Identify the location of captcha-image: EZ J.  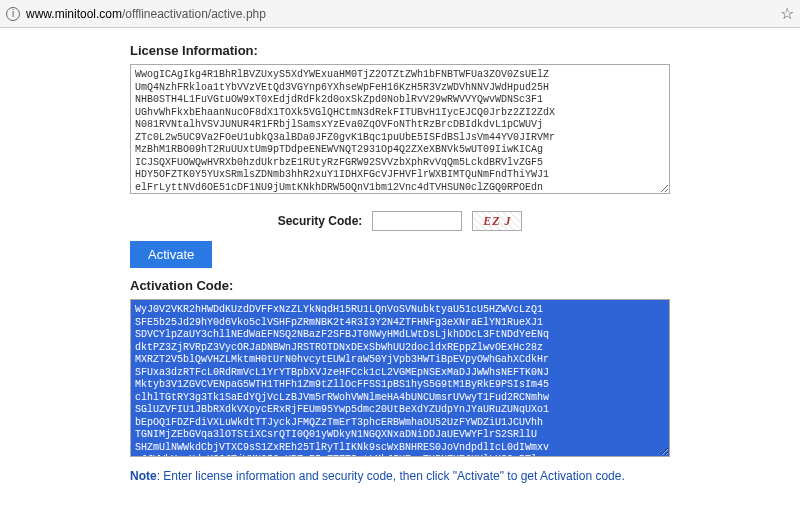
(497, 221).